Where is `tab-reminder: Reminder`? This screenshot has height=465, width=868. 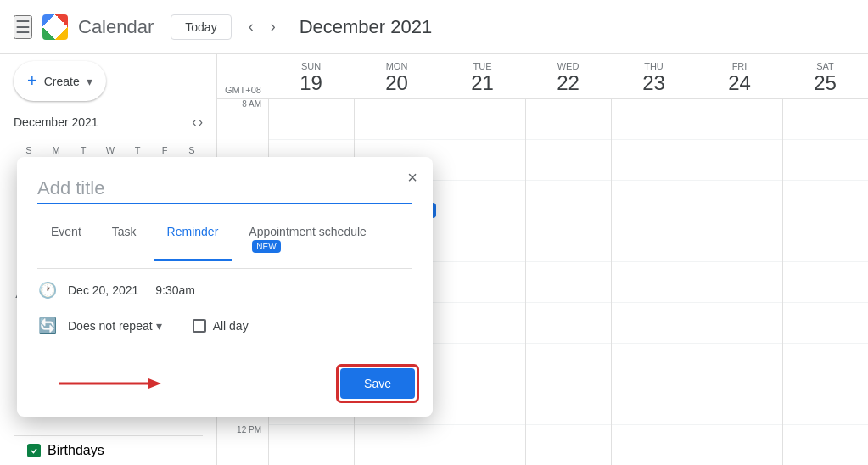 tab-reminder: Reminder is located at coordinates (193, 239).